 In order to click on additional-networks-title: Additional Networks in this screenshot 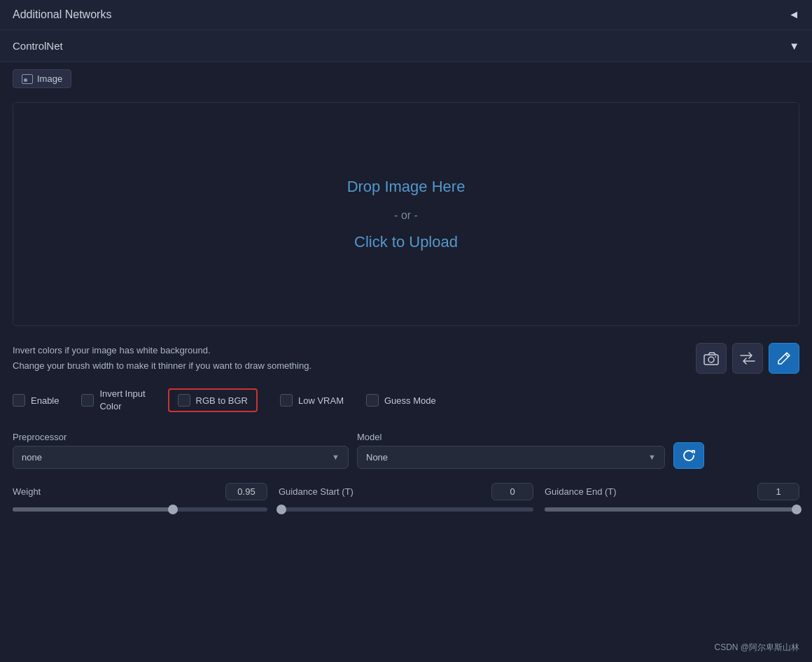, I will do `click(62, 15)`.